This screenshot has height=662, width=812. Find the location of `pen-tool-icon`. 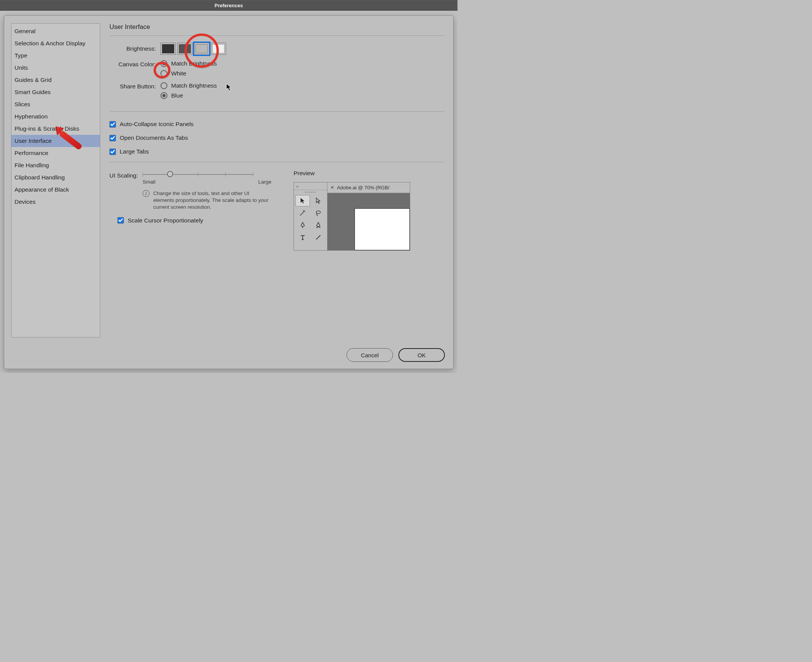

pen-tool-icon is located at coordinates (303, 225).